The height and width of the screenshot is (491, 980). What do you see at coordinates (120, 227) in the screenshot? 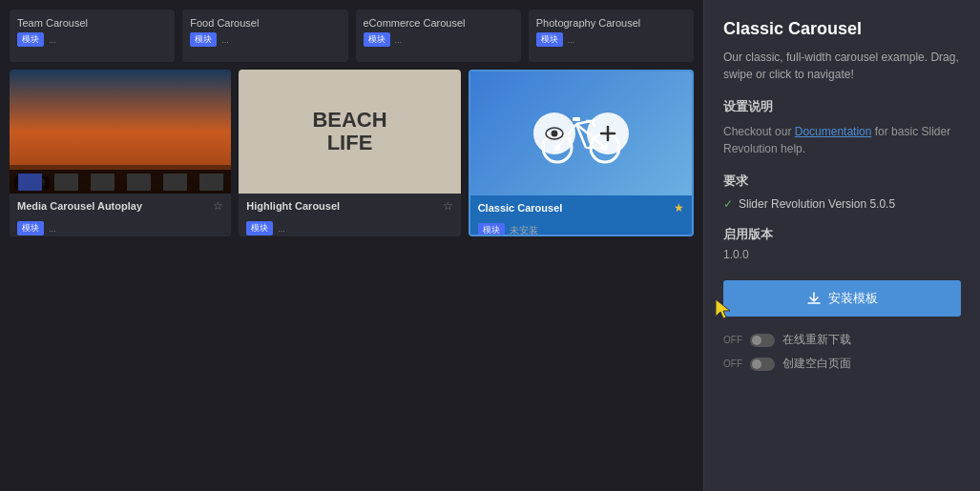
I see `card-footer-media: 模块 ...` at bounding box center [120, 227].